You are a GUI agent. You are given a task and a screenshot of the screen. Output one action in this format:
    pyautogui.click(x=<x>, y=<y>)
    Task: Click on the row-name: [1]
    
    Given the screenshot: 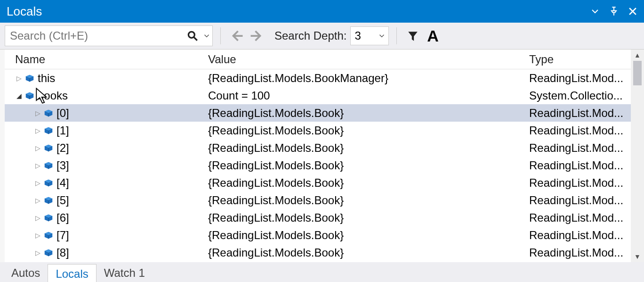 What is the action you would take?
    pyautogui.click(x=63, y=131)
    